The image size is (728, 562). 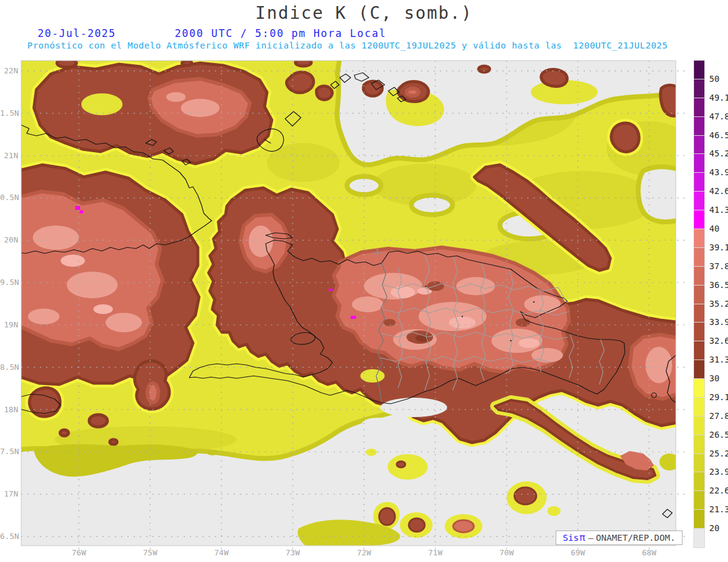 I want to click on colorbar-tick-label: 32.6, so click(x=718, y=341).